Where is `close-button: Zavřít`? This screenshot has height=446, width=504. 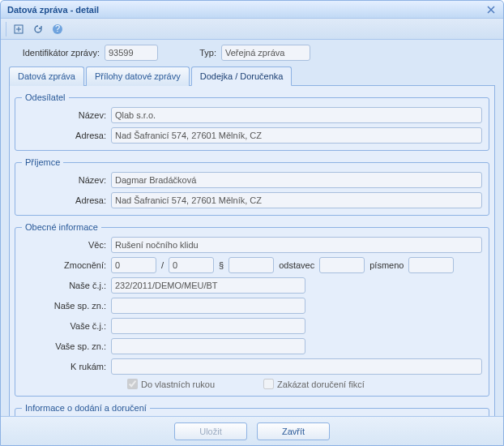
close-button: Zavřít is located at coordinates (293, 431).